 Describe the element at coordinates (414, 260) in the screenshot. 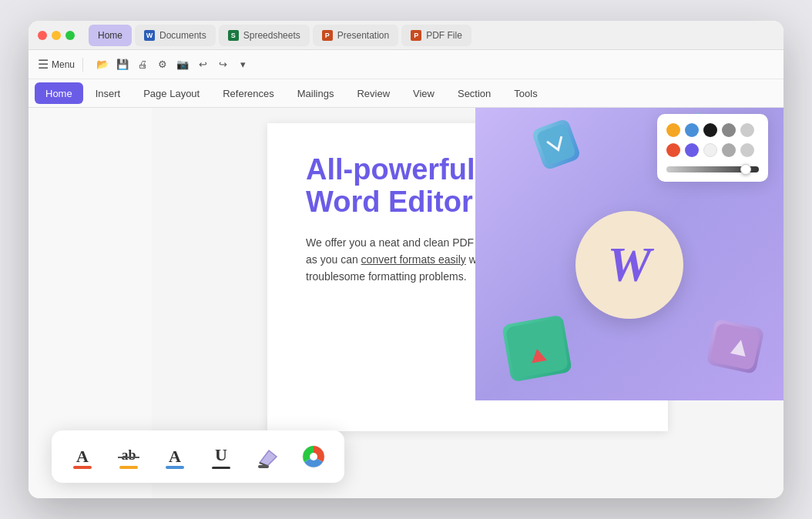

I see `underline-text: convert formats easily` at that location.